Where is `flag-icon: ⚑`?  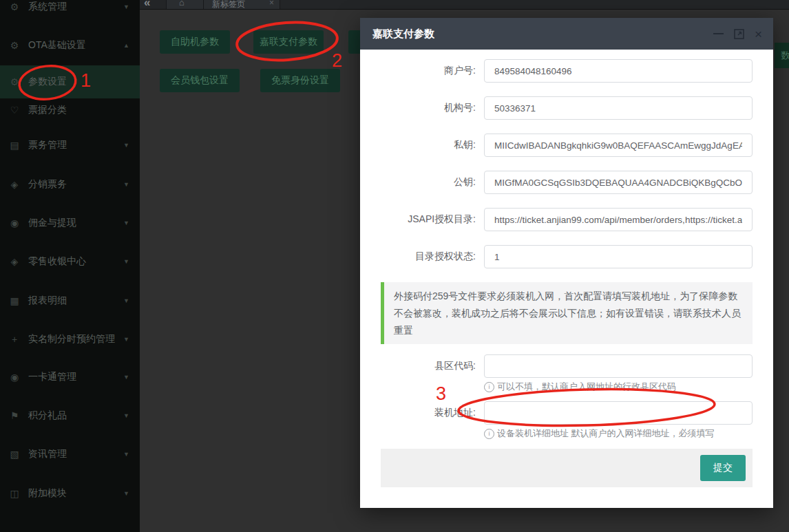 flag-icon: ⚑ is located at coordinates (14, 416).